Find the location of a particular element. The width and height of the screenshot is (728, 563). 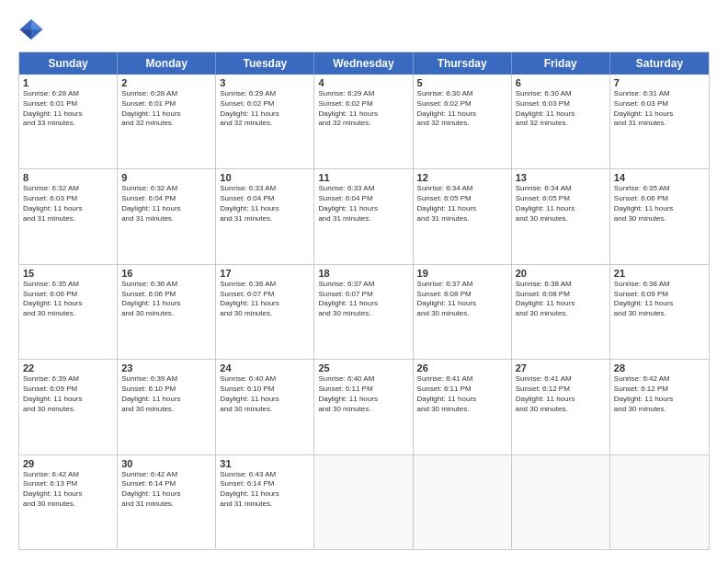

calendar-cell: 19Sunrise: 6:37 AMSunset: 6:08 PMDayligh… is located at coordinates (463, 312).